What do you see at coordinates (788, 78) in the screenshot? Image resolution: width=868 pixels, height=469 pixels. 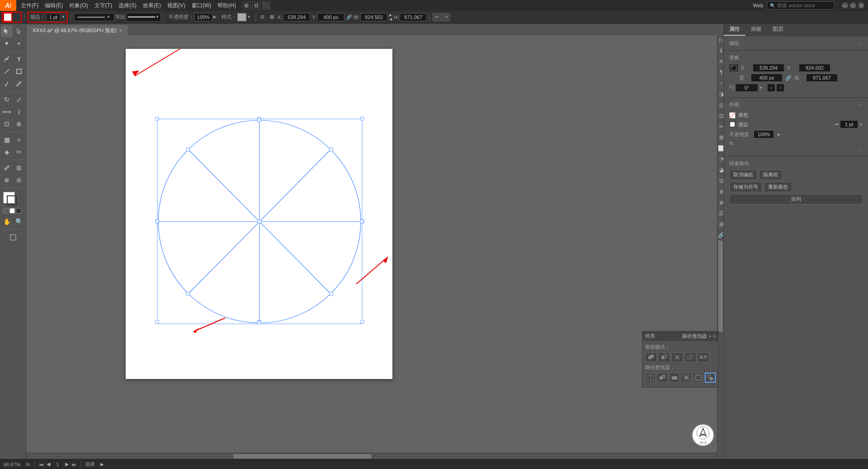 I see `lock-aspect-icon: 🔗` at bounding box center [788, 78].